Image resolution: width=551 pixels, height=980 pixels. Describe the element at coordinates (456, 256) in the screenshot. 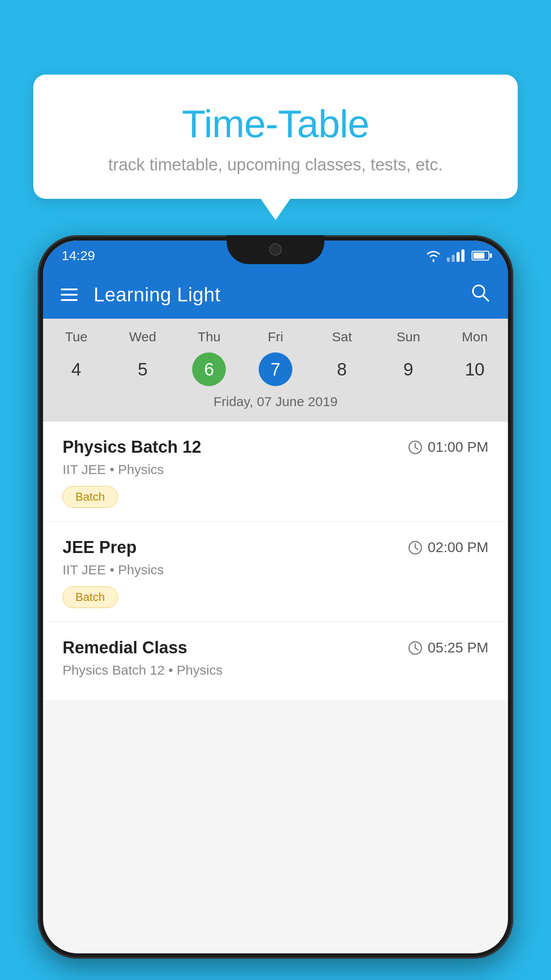

I see `signal-bars-icon` at that location.